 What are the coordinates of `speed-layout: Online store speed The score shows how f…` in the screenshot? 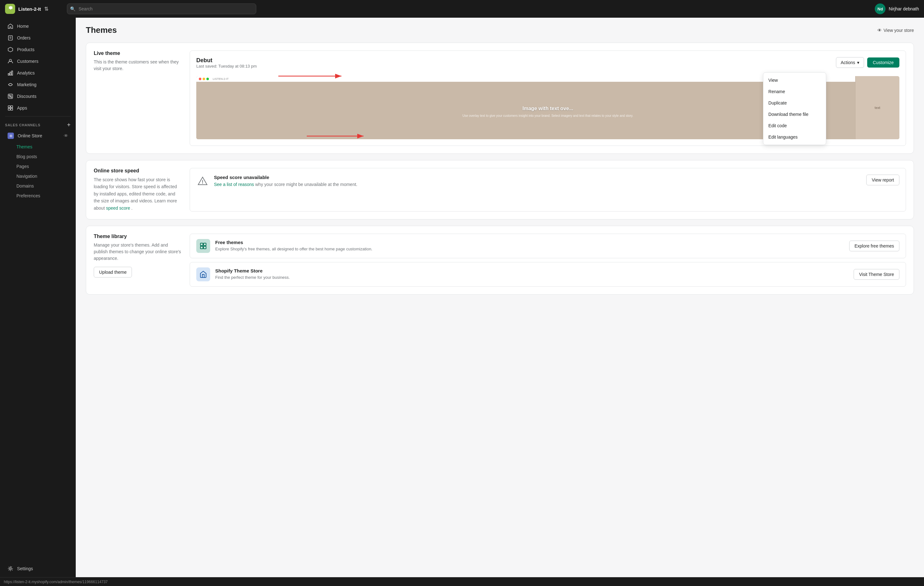 It's located at (500, 190).